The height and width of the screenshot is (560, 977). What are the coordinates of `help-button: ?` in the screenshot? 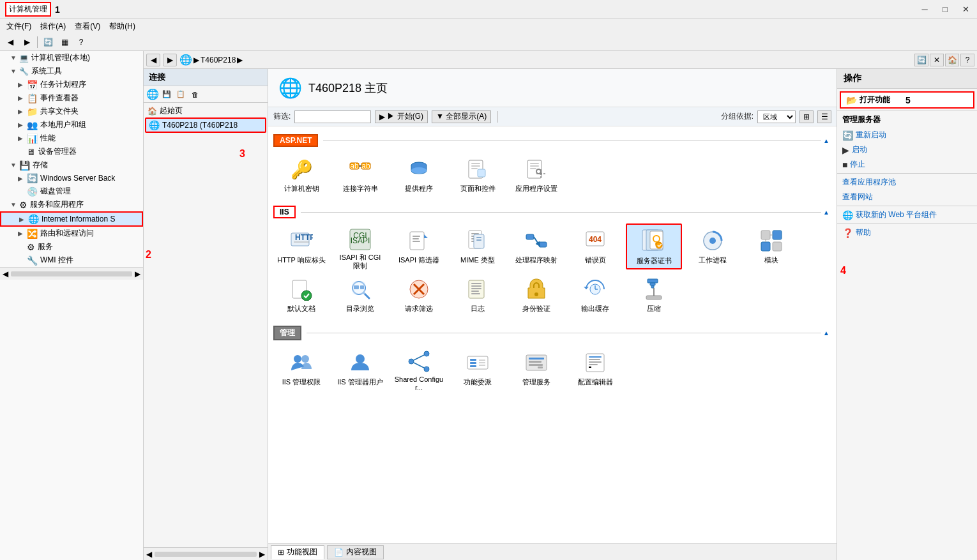 It's located at (81, 42).